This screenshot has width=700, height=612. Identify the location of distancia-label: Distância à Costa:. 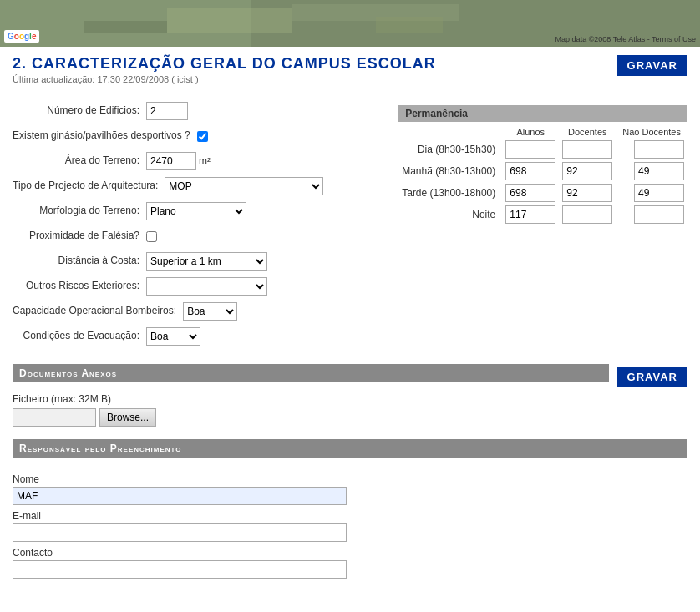
(79, 261).